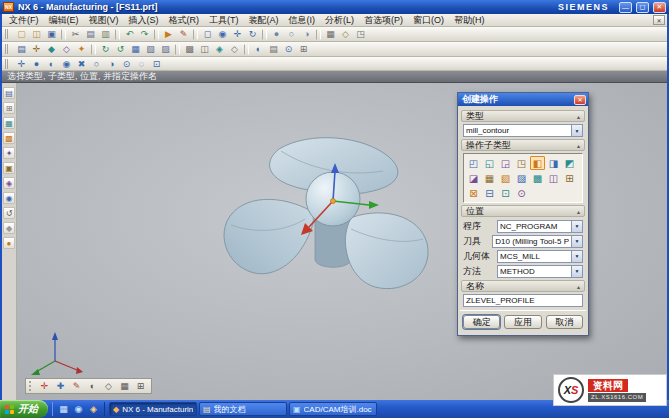 The height and width of the screenshot is (418, 669). Describe the element at coordinates (523, 211) in the screenshot. I see `location-section-header: 位置 ▴` at that location.